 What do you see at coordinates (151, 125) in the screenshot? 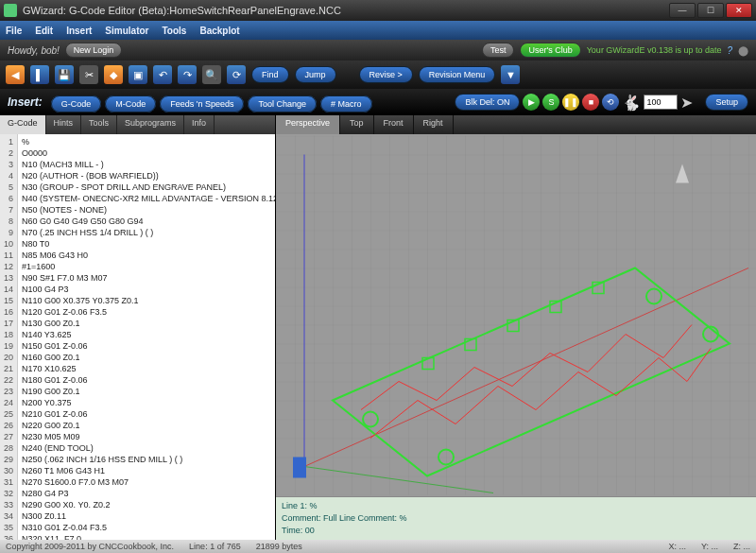
I see `tab-subprograms: Subprograms` at bounding box center [151, 125].